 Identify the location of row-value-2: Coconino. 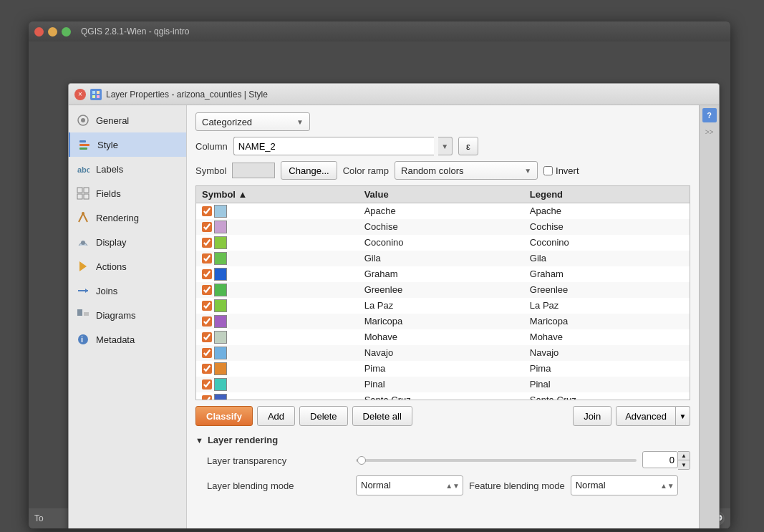
(441, 243).